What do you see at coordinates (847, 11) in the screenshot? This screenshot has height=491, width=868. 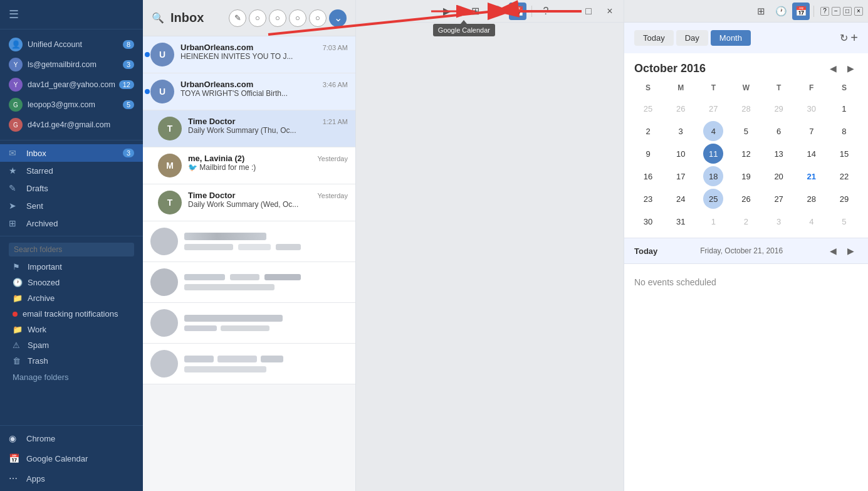 I see `cal-maximize-btn: □` at bounding box center [847, 11].